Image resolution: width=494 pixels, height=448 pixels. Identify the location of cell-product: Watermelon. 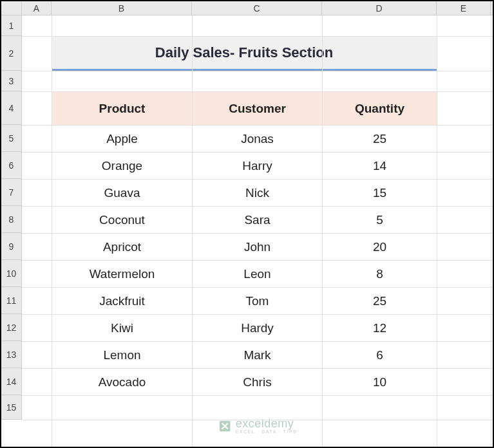
(122, 274).